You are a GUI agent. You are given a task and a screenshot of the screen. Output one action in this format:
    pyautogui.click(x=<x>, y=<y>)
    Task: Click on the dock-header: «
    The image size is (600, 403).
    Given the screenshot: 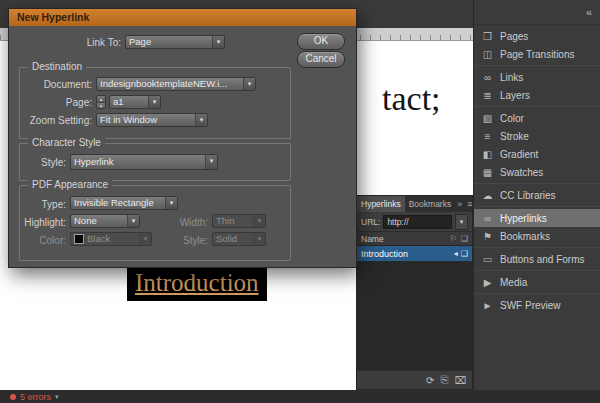 What is the action you would take?
    pyautogui.click(x=537, y=12)
    